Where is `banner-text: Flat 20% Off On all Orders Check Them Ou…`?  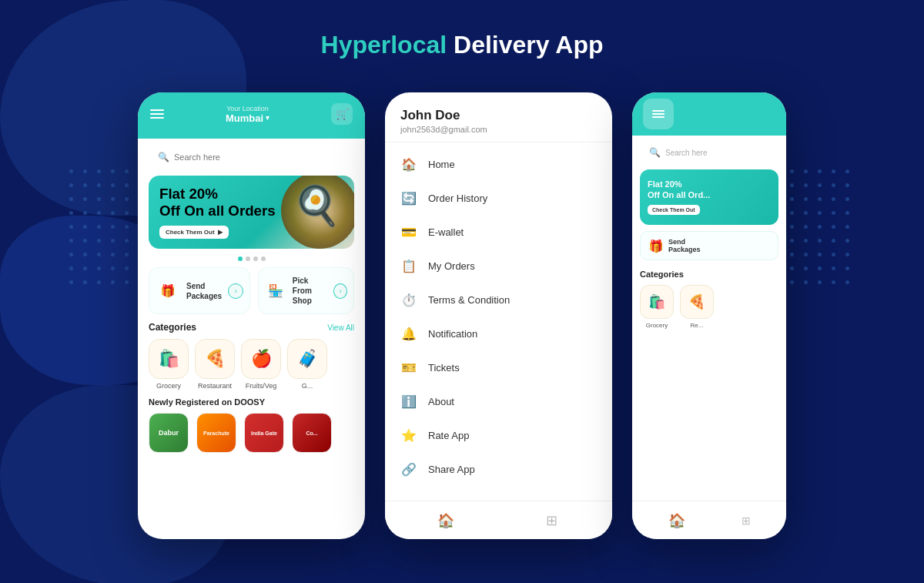 banner-text: Flat 20% Off On all Orders Check Them Ou… is located at coordinates (217, 213).